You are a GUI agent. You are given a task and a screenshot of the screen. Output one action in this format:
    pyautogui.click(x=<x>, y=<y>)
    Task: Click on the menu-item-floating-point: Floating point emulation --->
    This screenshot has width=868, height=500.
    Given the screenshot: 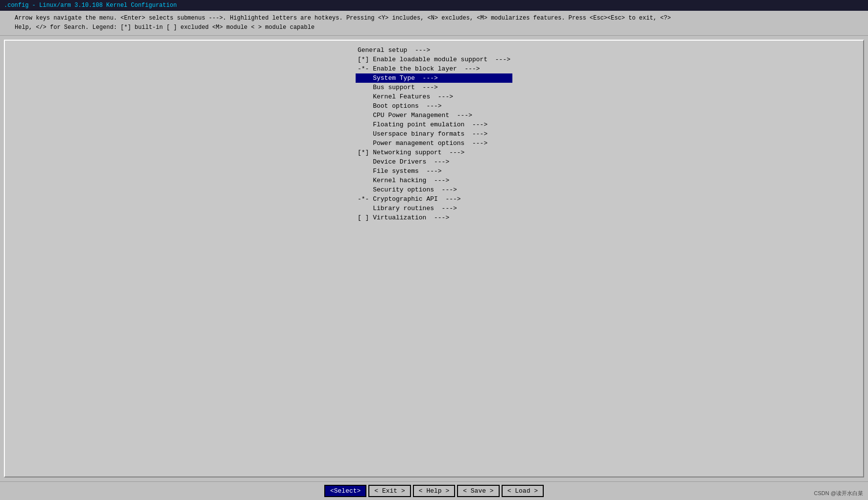 What is the action you would take?
    pyautogui.click(x=434, y=124)
    